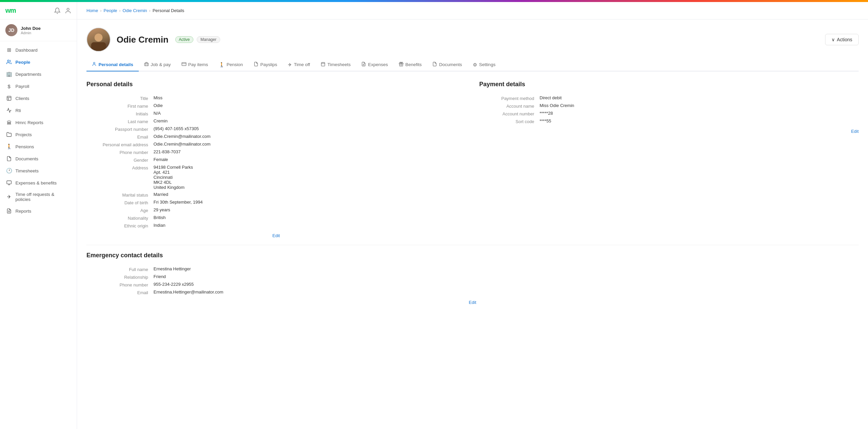 The height and width of the screenshot is (429, 868). I want to click on sidebar-item-label: Projects, so click(24, 135).